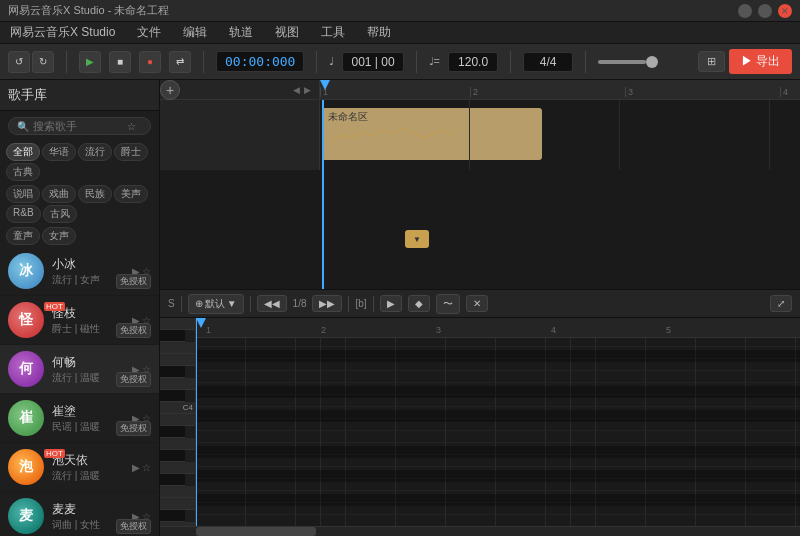 This screenshot has height=536, width=800. Describe the element at coordinates (146, 468) in the screenshot. I see `singer-favorite-button: ☆` at that location.